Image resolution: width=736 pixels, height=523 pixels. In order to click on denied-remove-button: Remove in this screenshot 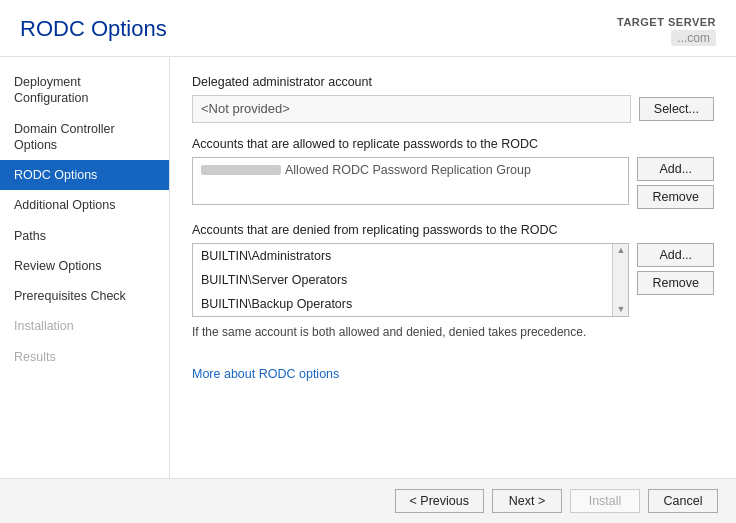, I will do `click(676, 283)`.